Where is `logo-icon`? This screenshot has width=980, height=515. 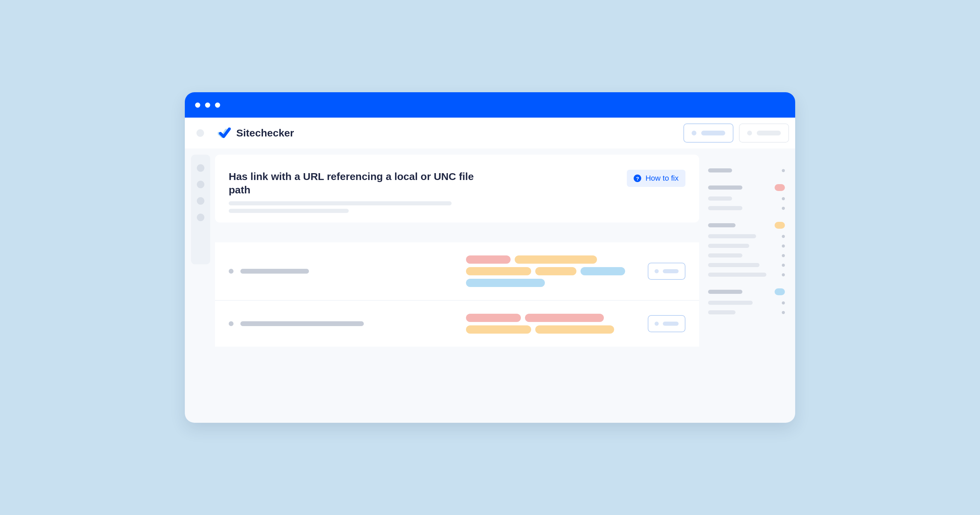
logo-icon is located at coordinates (224, 133).